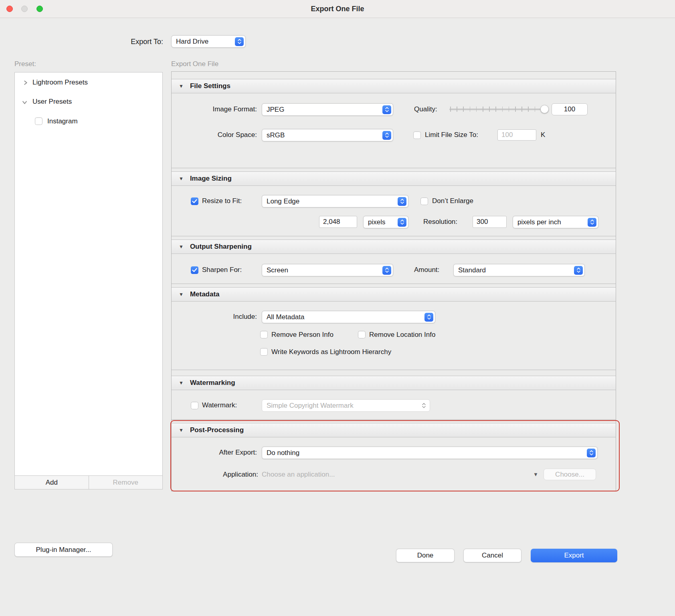 The height and width of the screenshot is (616, 675). I want to click on application-dropdown-icon: ▼, so click(536, 475).